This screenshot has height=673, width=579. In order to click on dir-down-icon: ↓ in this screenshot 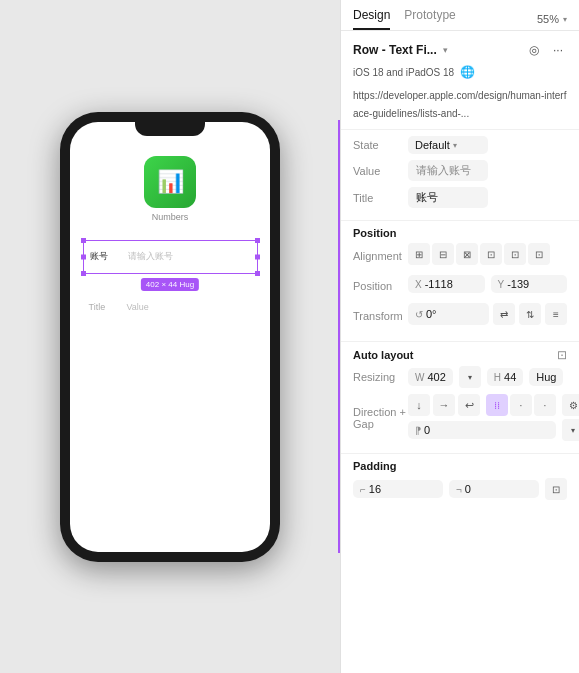, I will do `click(419, 405)`.